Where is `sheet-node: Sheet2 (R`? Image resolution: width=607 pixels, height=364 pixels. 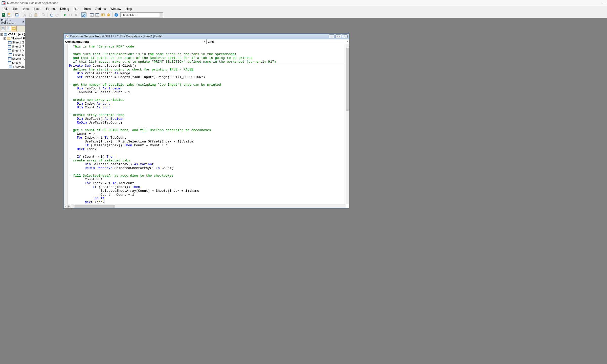 sheet-node: Sheet2 (R is located at coordinates (13, 46).